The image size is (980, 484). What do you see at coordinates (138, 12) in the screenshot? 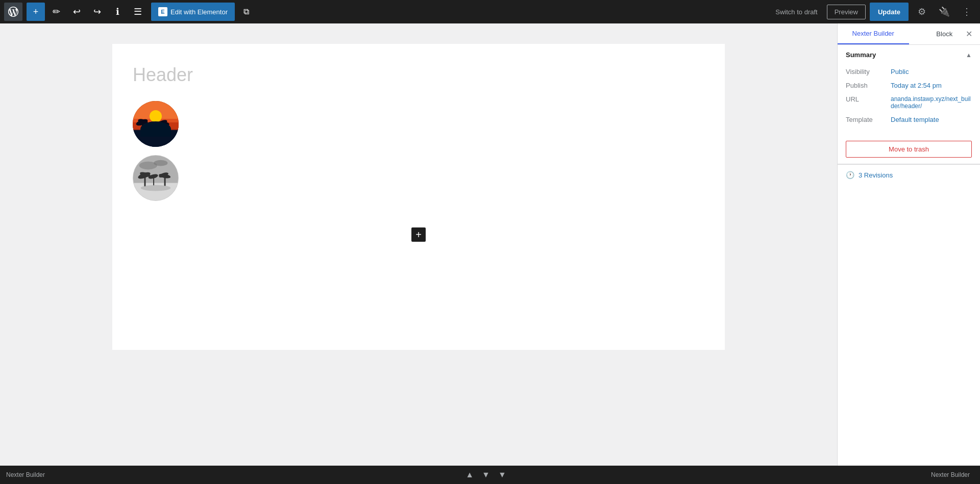
I see `list-icon: ☰` at bounding box center [138, 12].